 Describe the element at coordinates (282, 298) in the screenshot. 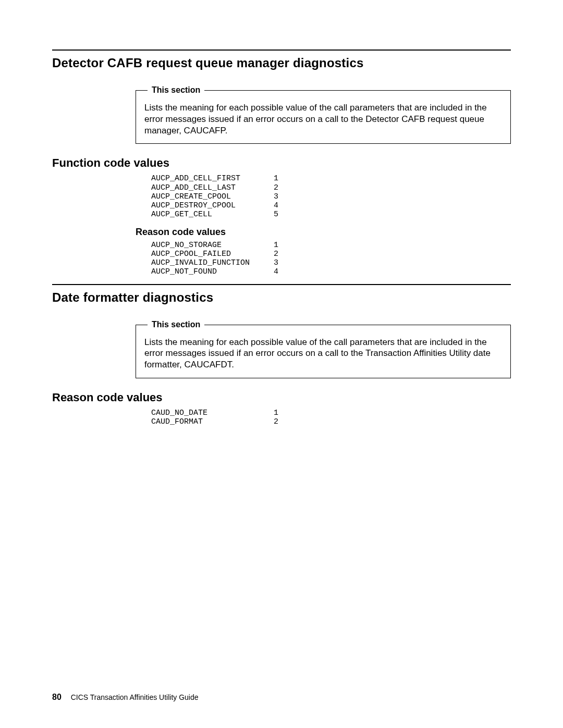

I see `heading-date-formatter: Date formatter diagnostics` at that location.